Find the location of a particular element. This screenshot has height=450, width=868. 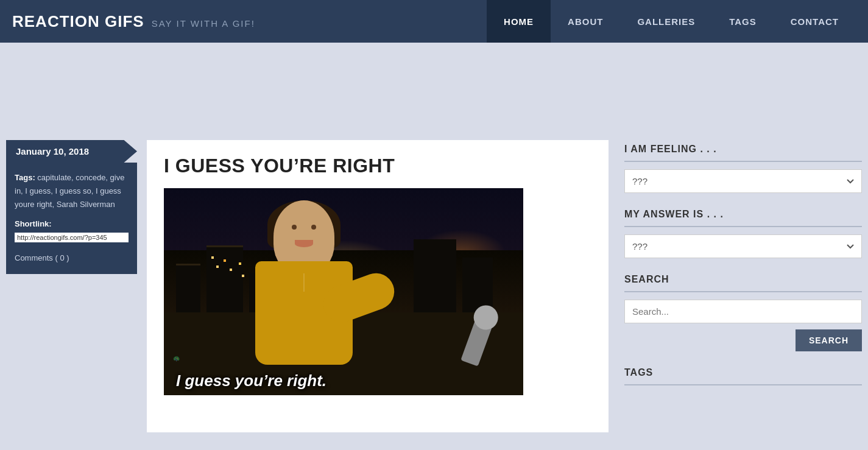

answer-select: ??? is located at coordinates (743, 246).